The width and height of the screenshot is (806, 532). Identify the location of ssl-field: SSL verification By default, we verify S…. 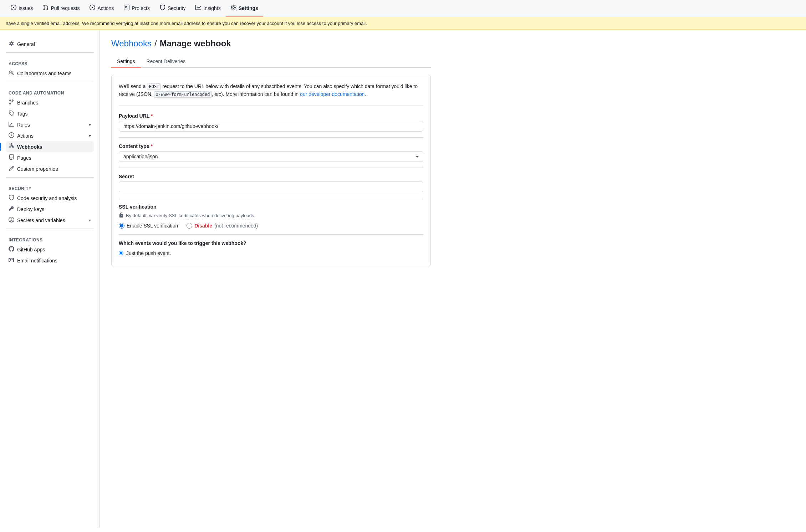
(271, 219).